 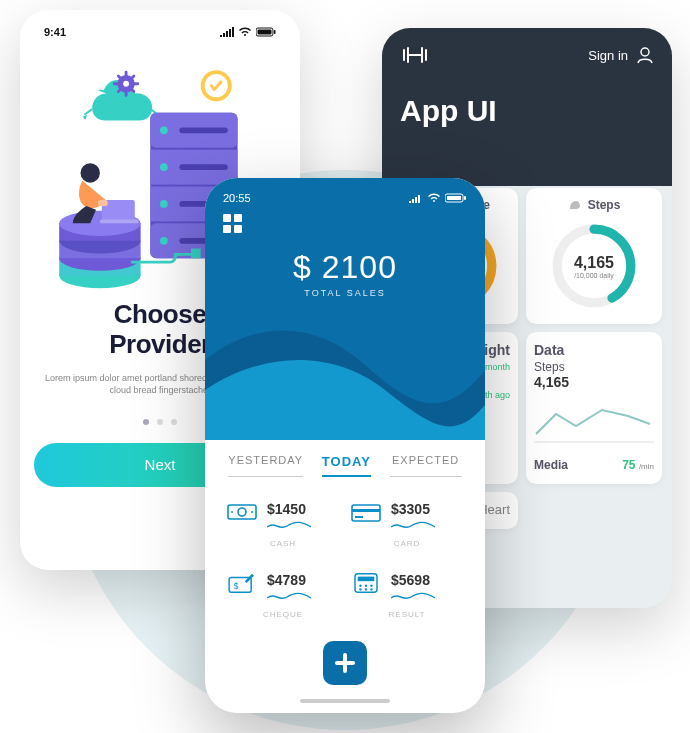 I want to click on total-sales: $ 2100 TOTAL SALES, so click(x=345, y=274).